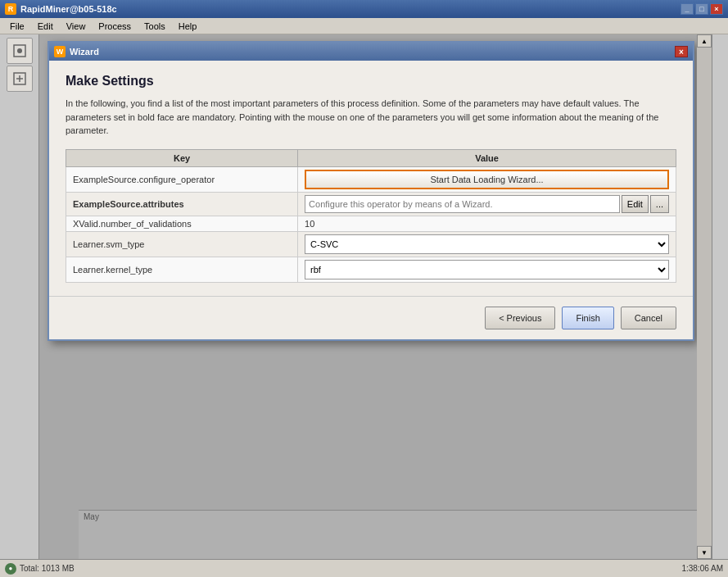 The height and width of the screenshot is (577, 728). I want to click on status-bar: ● Total: 1013 MB 1:38:06 AM, so click(364, 568).